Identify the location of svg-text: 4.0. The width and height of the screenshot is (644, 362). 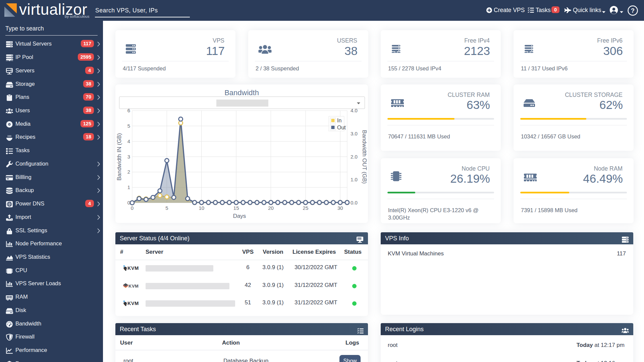
(354, 111).